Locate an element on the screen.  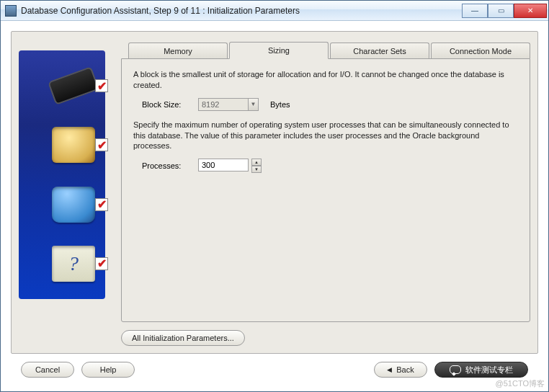
cancel-button: Cancel is located at coordinates (48, 370).